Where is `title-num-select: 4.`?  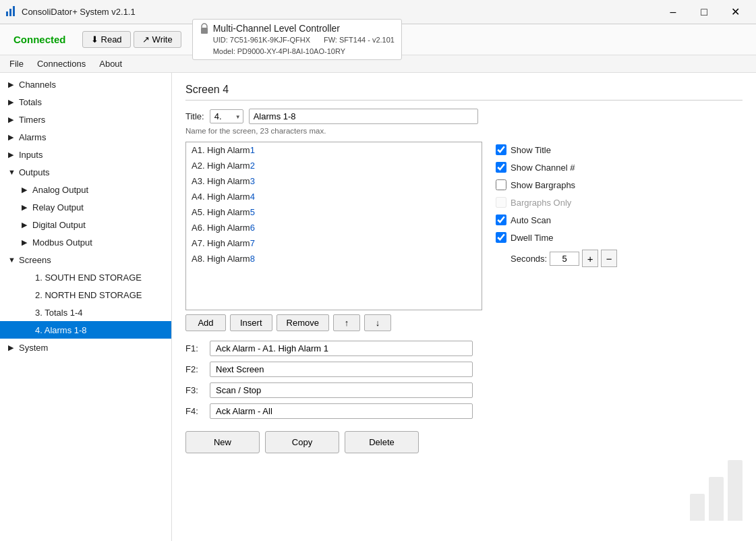
title-num-select: 4. is located at coordinates (227, 116).